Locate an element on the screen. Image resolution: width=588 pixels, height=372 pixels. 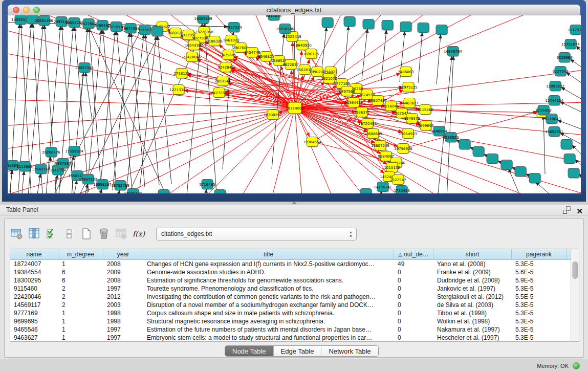
table-row: 1830029562008Estimation of significance … is located at coordinates (295, 280).